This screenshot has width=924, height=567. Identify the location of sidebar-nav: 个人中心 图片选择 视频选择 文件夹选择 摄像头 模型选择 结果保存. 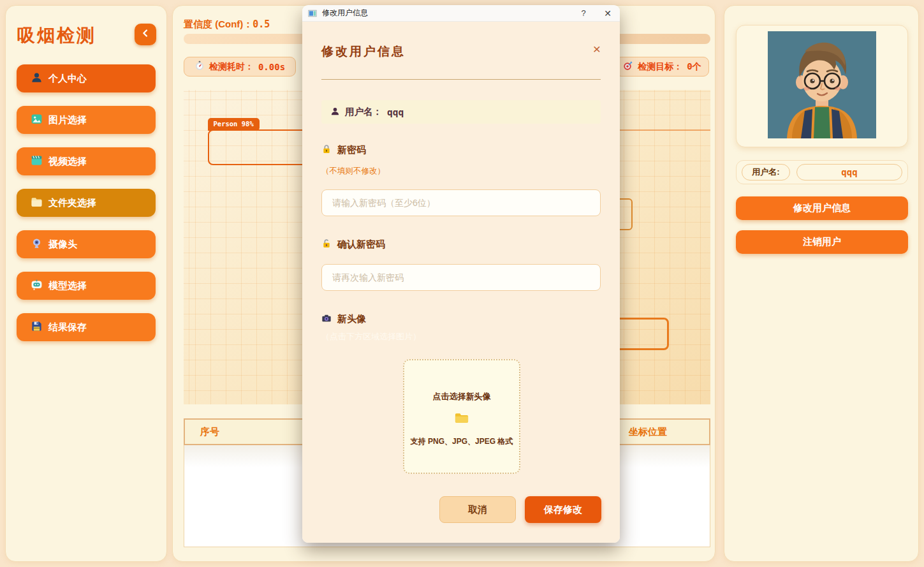
(86, 209).